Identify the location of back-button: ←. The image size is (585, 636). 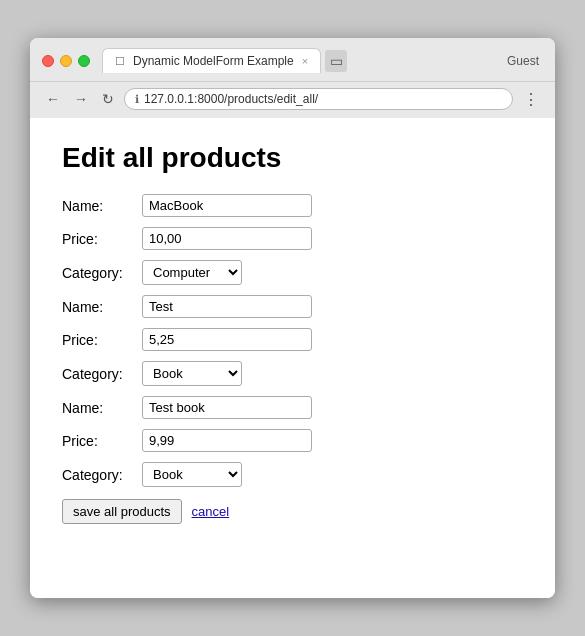
(53, 99).